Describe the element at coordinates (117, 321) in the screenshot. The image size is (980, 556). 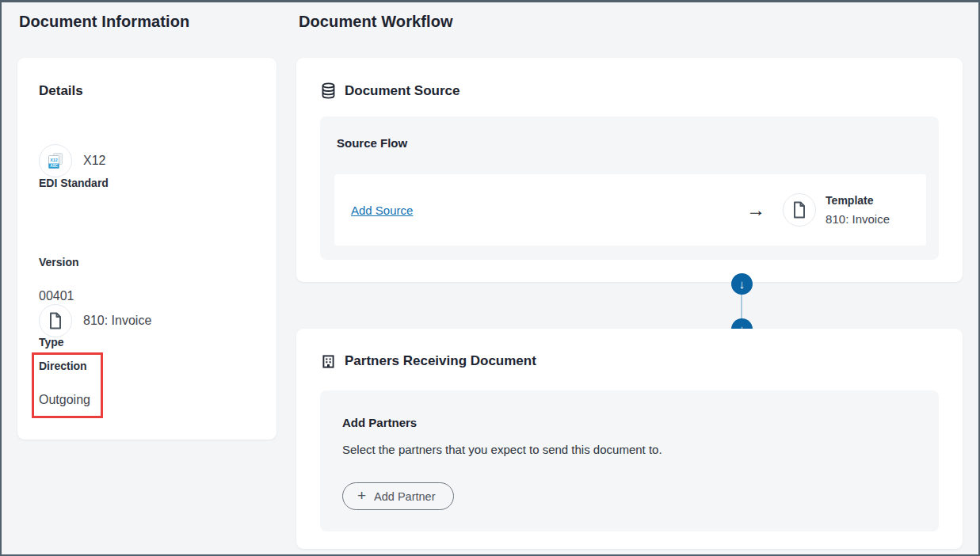
I see `type-value: 810: Invoice` at that location.